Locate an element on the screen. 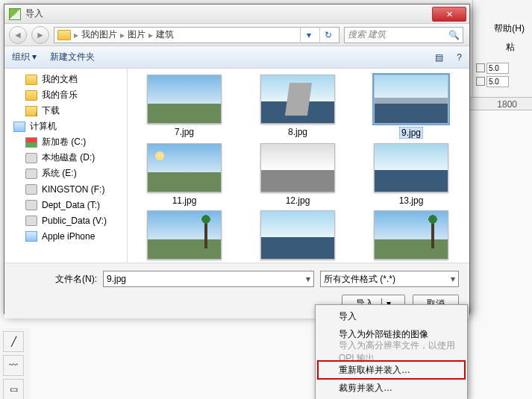 The height and width of the screenshot is (399, 532). app-right-panel: 帮助(H) 粘 is located at coordinates (502, 48).